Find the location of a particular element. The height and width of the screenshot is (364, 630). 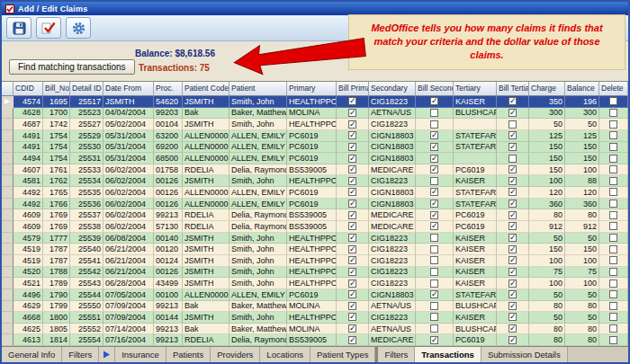

tab-patient-types: Patient Types is located at coordinates (343, 354).